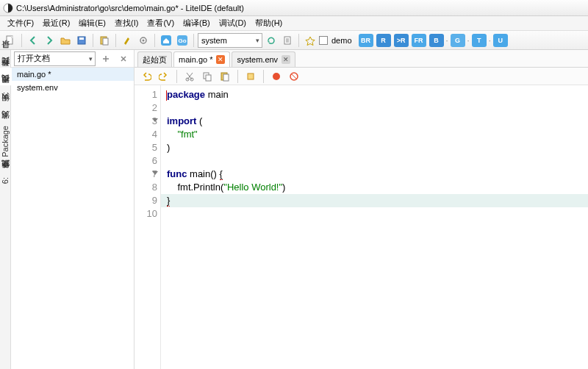 Image resolution: width=588 pixels, height=369 pixels. What do you see at coordinates (6, 112) in the screenshot?
I see `vertical-tab: 4: 大纲` at bounding box center [6, 112].